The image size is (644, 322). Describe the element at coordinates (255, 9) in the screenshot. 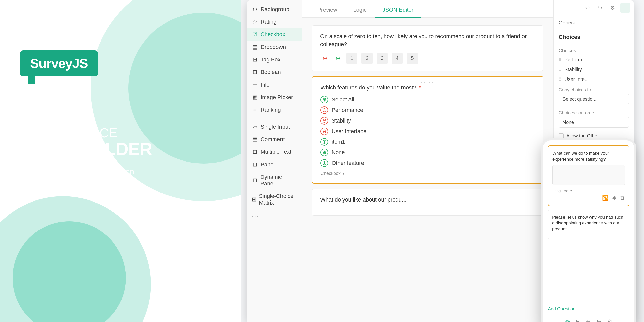

I see `radiogroup-icon: ⊙` at that location.